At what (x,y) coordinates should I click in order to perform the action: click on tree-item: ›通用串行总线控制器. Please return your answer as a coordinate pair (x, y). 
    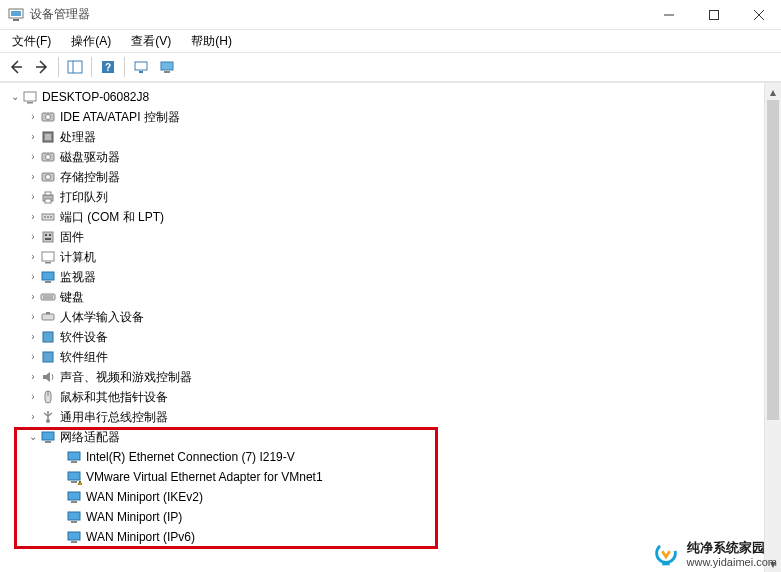
    Looking at the image, I should click on (392, 417).